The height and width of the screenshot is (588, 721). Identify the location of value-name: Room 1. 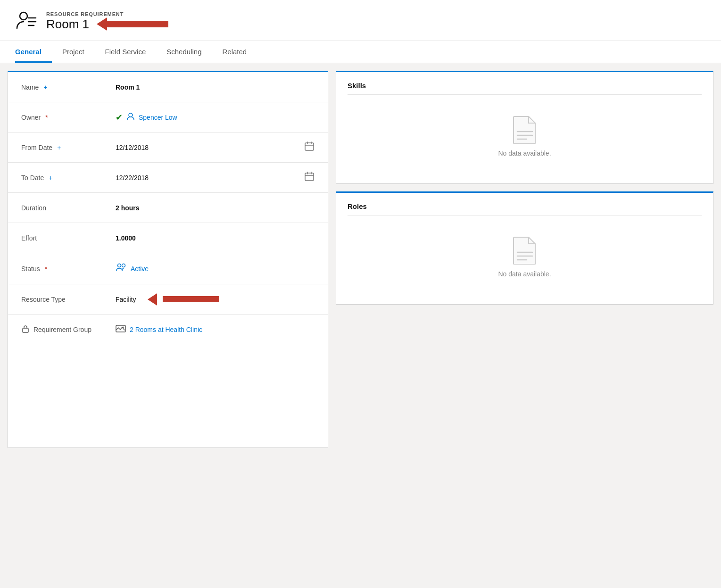
(215, 87).